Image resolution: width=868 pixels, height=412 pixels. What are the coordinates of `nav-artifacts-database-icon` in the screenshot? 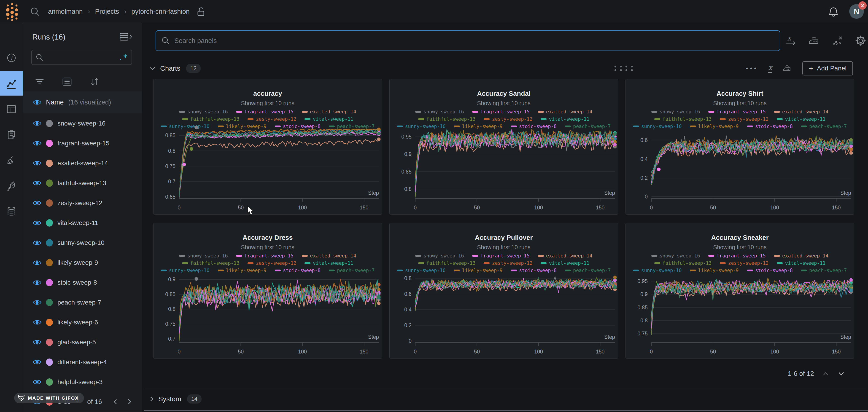 It's located at (11, 212).